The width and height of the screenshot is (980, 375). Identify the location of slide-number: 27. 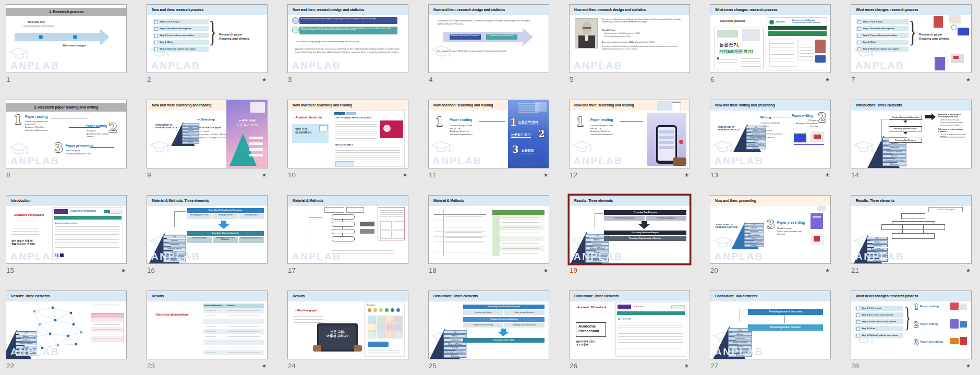
(715, 366).